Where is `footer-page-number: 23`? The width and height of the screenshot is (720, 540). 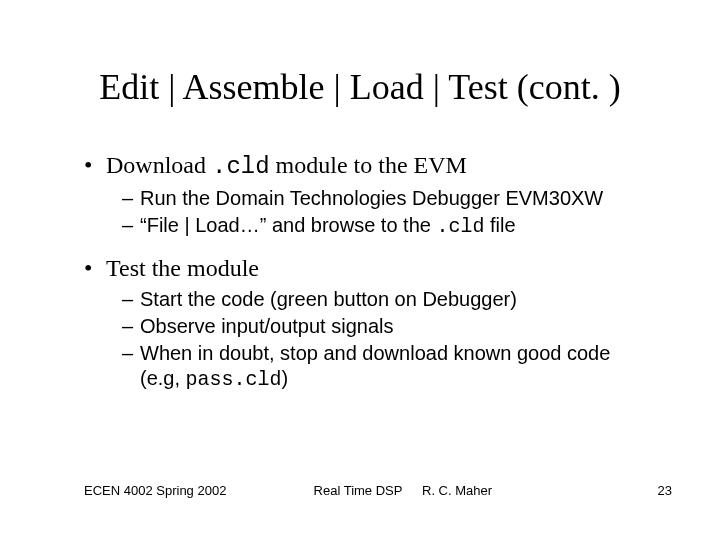
footer-page-number: 23 is located at coordinates (665, 490).